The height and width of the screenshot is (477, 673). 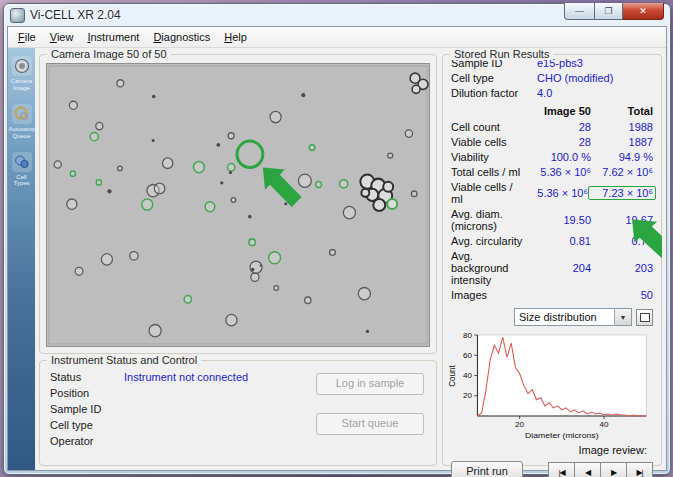 What do you see at coordinates (544, 93) in the screenshot?
I see `info-value: 4.0` at bounding box center [544, 93].